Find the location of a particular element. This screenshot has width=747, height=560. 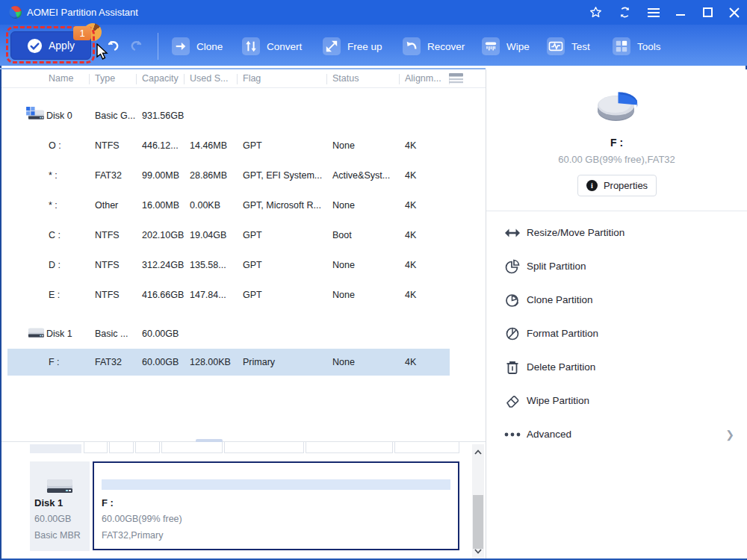

vertical-scrollbar is located at coordinates (478, 502).